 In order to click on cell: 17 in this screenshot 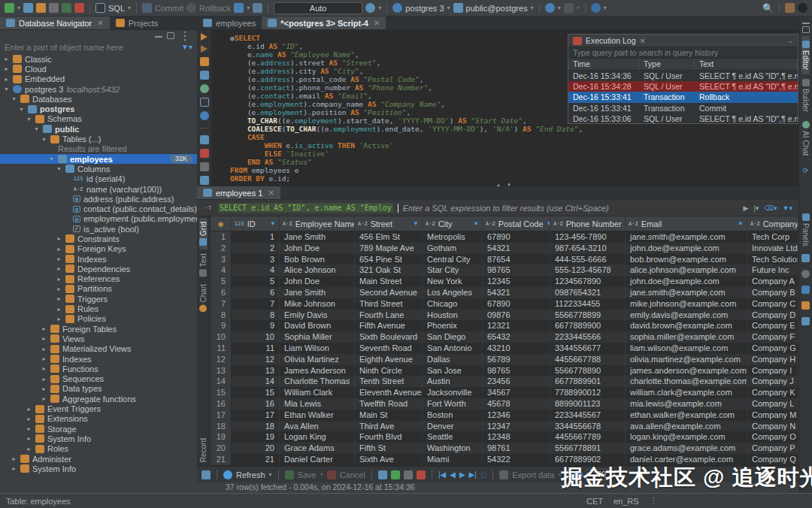, I will do `click(256, 415)`.